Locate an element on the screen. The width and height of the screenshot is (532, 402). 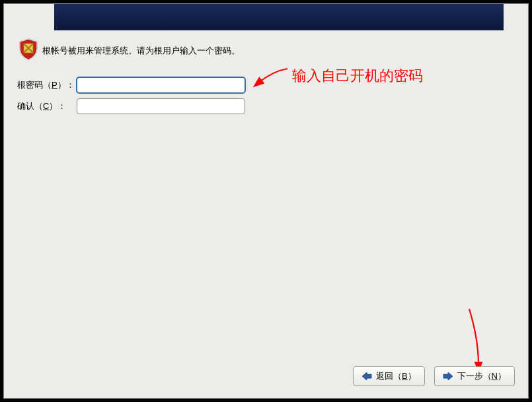
header-banner is located at coordinates (279, 17).